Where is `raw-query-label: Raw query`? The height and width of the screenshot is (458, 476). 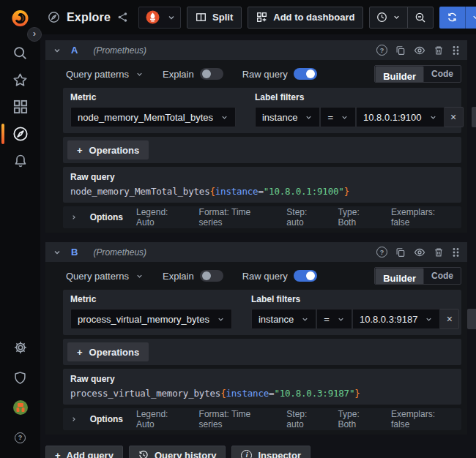 raw-query-label: Raw query is located at coordinates (265, 75).